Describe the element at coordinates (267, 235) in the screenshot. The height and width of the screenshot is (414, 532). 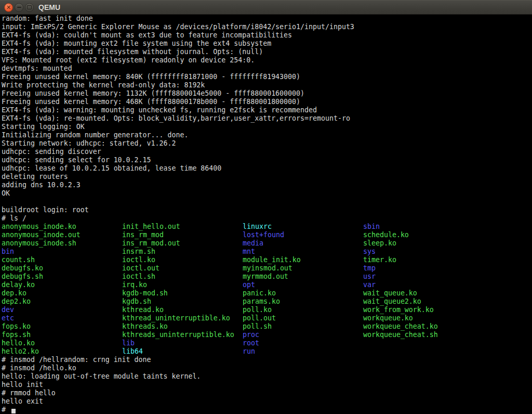
I see `ls-output-row: anonymous_inode.outins_rm_modlost+founds…` at that location.